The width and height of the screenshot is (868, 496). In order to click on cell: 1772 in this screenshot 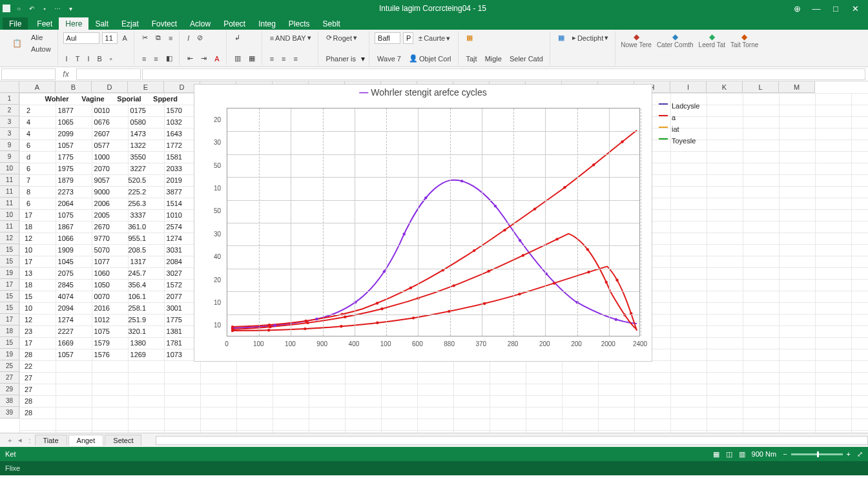, I will do `click(167, 145)`.